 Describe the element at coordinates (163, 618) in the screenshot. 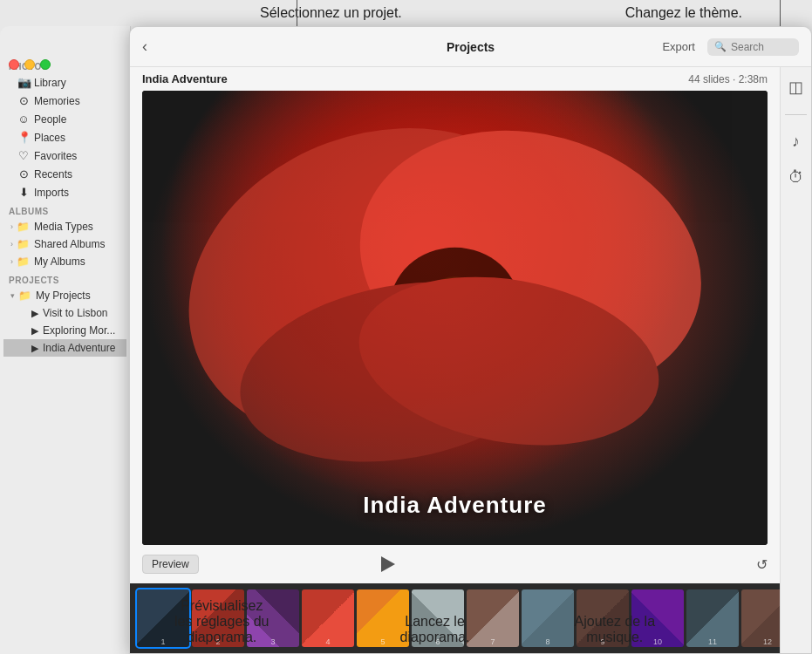

I see `film-thumb-0: 1` at that location.